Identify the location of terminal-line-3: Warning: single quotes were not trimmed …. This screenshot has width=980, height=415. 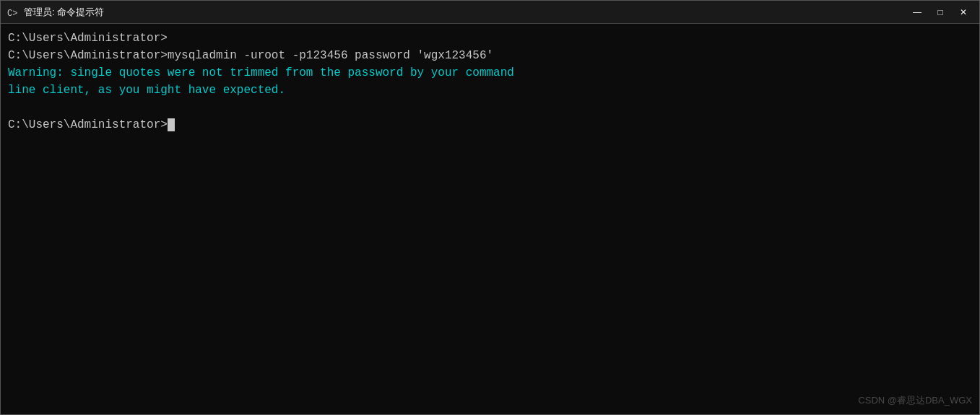
(490, 73).